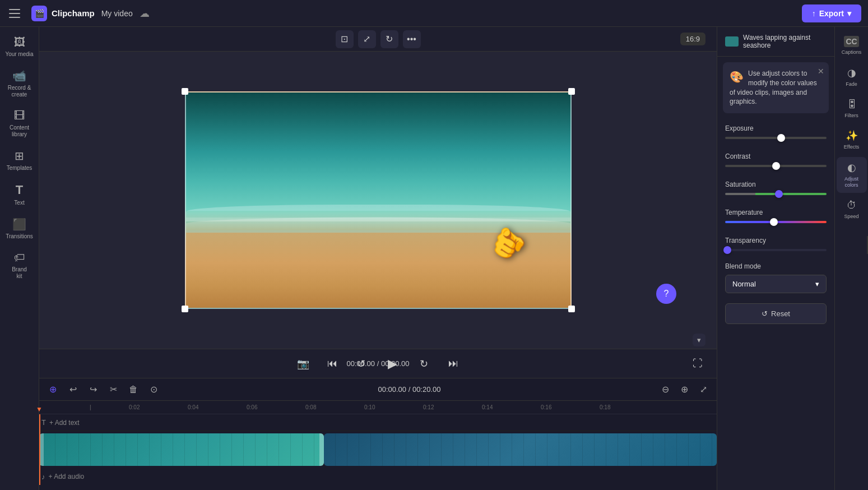 The height and width of the screenshot is (490, 868). I want to click on brand-kit-icon: 🏷, so click(20, 258).